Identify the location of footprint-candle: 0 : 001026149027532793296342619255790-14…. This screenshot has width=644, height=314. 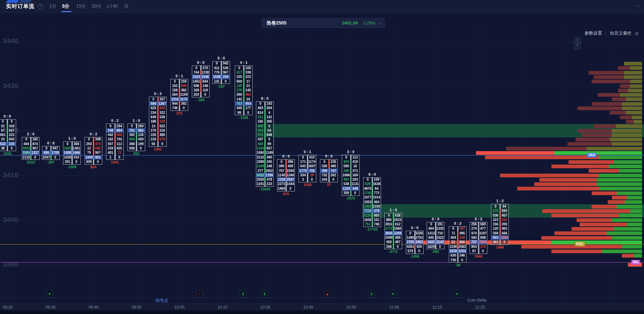
(415, 242).